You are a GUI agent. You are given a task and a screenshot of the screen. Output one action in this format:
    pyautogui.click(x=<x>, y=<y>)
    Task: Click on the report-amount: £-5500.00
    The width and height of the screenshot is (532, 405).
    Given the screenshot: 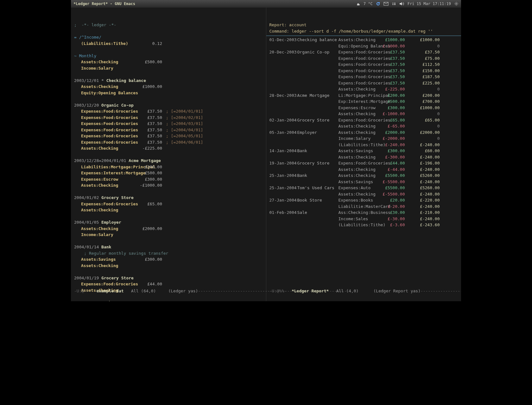 What is the action you would take?
    pyautogui.click(x=392, y=182)
    